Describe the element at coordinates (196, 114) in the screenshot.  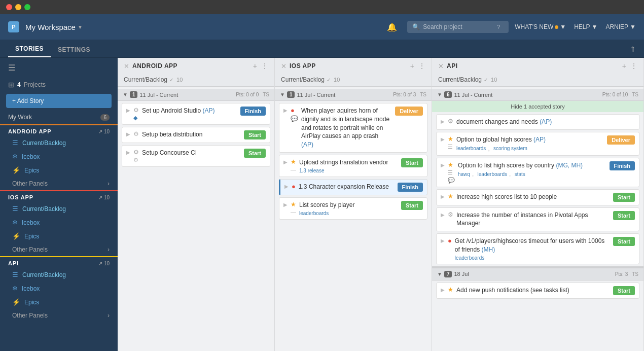
I see `story-android-1: ▶ ⚙ ◆ Set up Android Studio (AP) Finish` at that location.